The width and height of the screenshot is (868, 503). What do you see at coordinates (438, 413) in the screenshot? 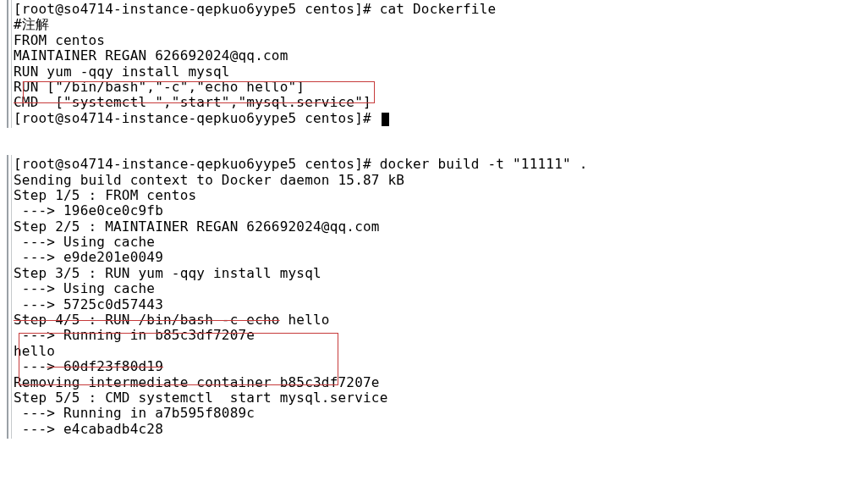
I see `line-step5-running: ---> Running in a7b595f8089c` at bounding box center [438, 413].